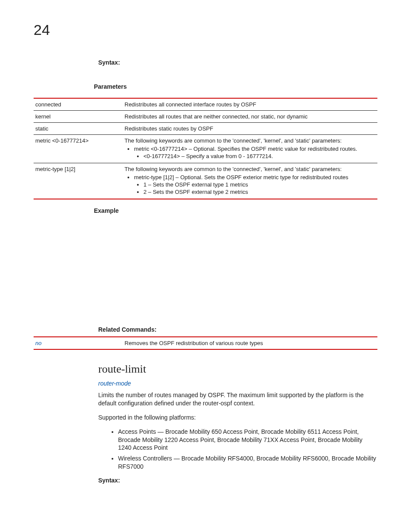 The width and height of the screenshot is (411, 532). I want to click on list-item: 2 – Sets the OSPF external type 2 metric…, so click(258, 192).